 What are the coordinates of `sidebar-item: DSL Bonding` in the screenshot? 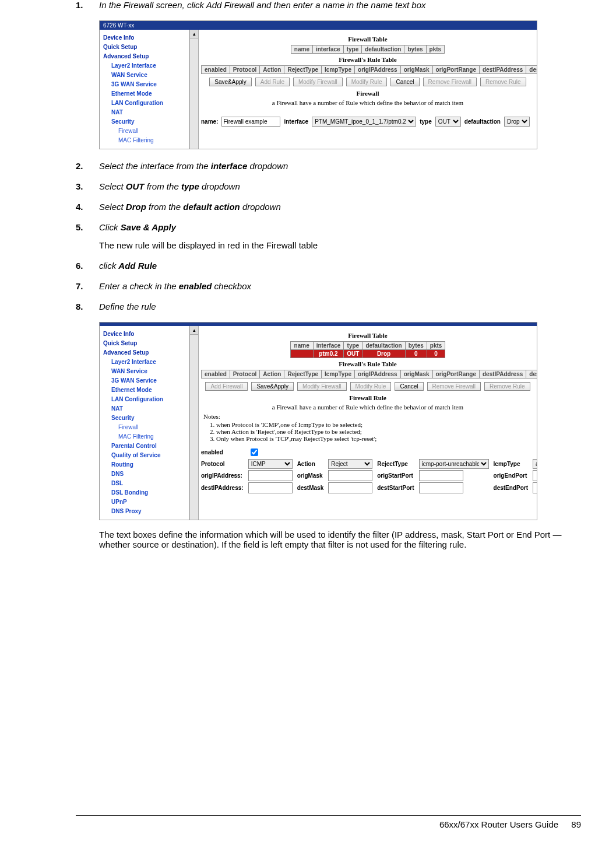 It's located at (145, 493).